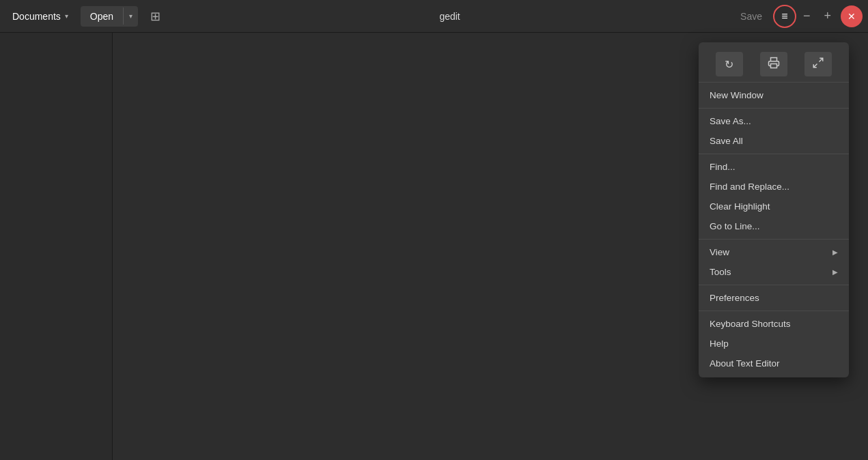  Describe the element at coordinates (719, 344) in the screenshot. I see `menu-item-label: Help` at that location.